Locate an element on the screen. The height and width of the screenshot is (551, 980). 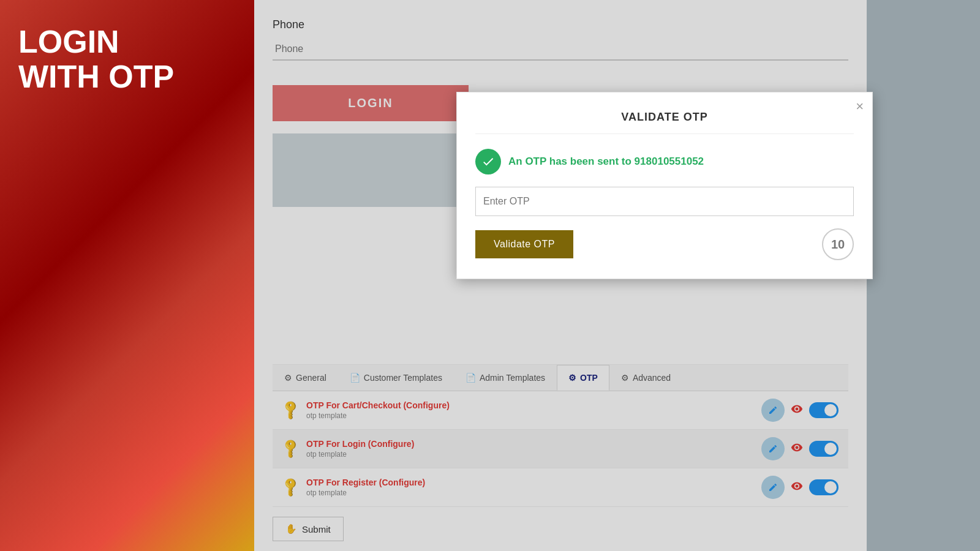
otp-modal-title: VALIDATE OTP is located at coordinates (665, 122).